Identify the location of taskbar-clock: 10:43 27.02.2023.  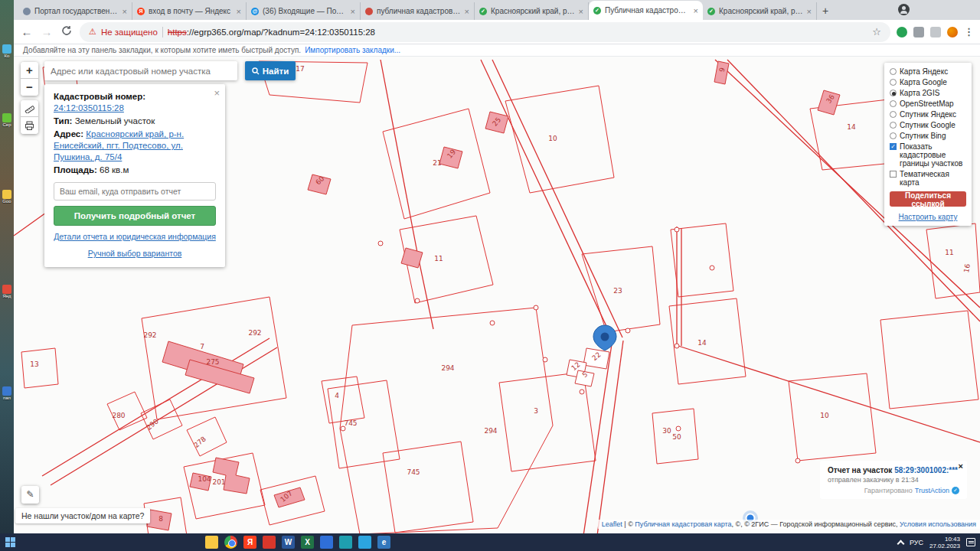
(945, 543).